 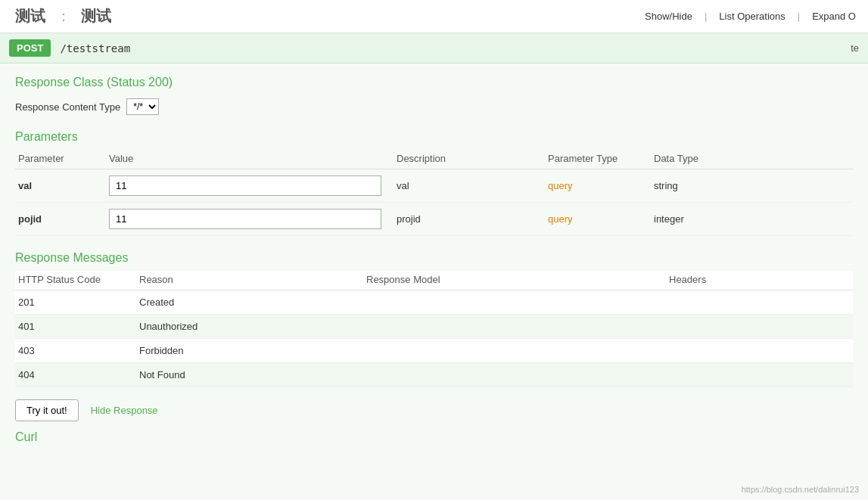 What do you see at coordinates (598, 160) in the screenshot?
I see `col-parameter-type: Parameter Type` at bounding box center [598, 160].